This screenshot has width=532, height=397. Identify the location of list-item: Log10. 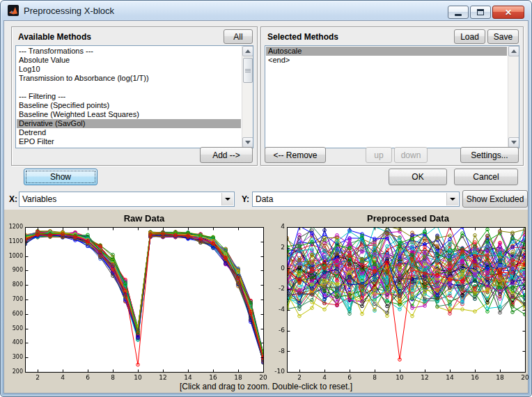
(129, 70).